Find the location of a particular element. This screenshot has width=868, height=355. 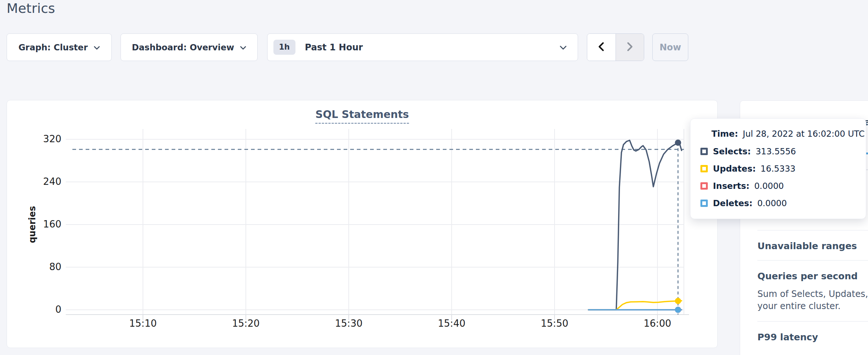

time-nav-arrows is located at coordinates (616, 47).